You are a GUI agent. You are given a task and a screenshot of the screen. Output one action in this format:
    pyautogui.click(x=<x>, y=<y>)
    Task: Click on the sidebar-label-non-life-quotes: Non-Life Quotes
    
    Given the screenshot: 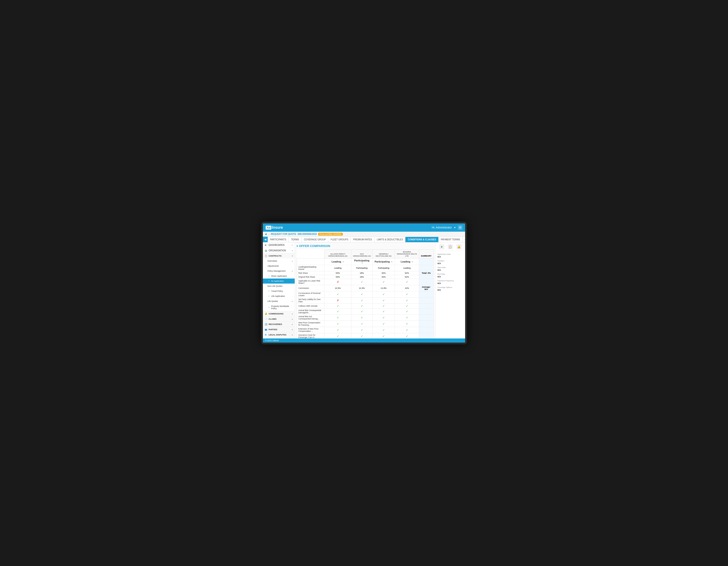 What is the action you would take?
    pyautogui.click(x=275, y=286)
    